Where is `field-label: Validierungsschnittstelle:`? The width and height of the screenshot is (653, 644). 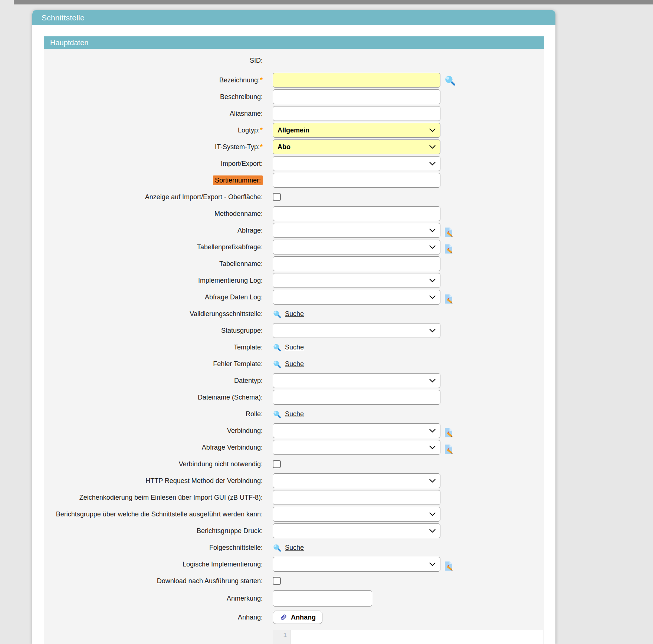
field-label: Validierungsschnittstelle: is located at coordinates (226, 314).